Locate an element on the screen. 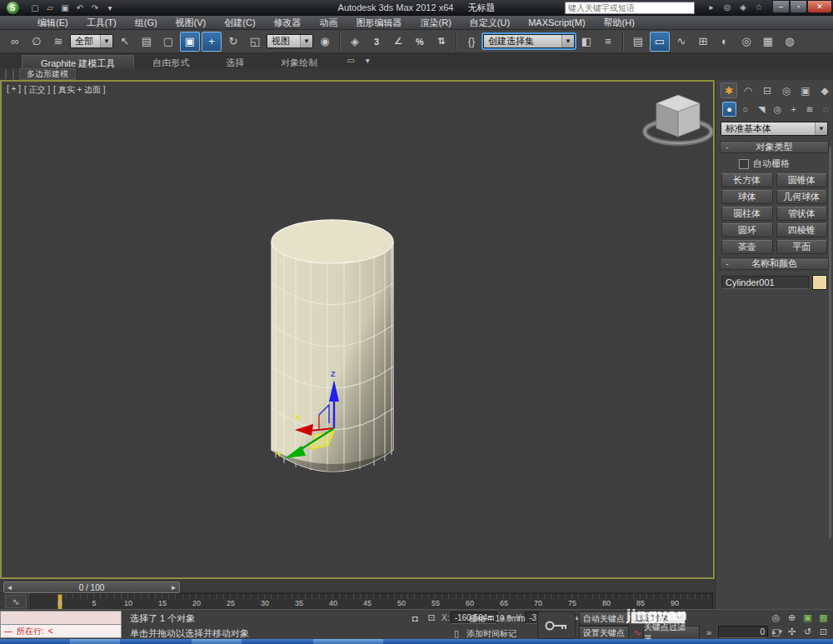 Image resolution: width=833 pixels, height=644 pixels. space-warps-category: ≋ is located at coordinates (810, 109).